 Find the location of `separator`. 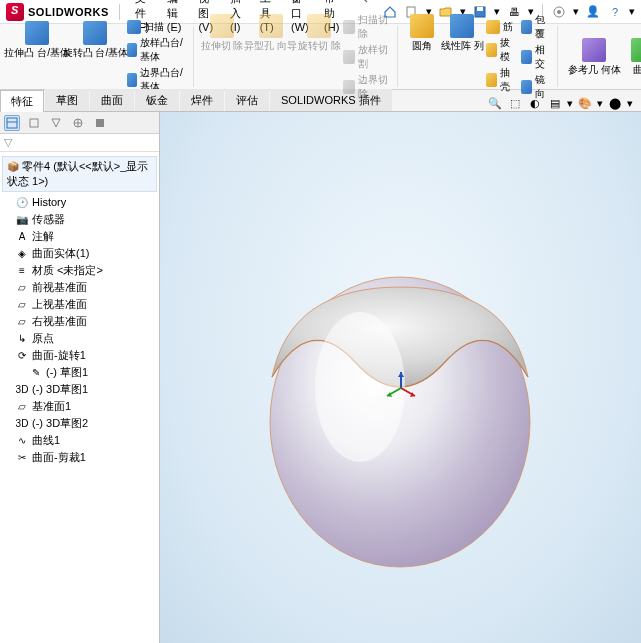

separator is located at coordinates (120, 12).